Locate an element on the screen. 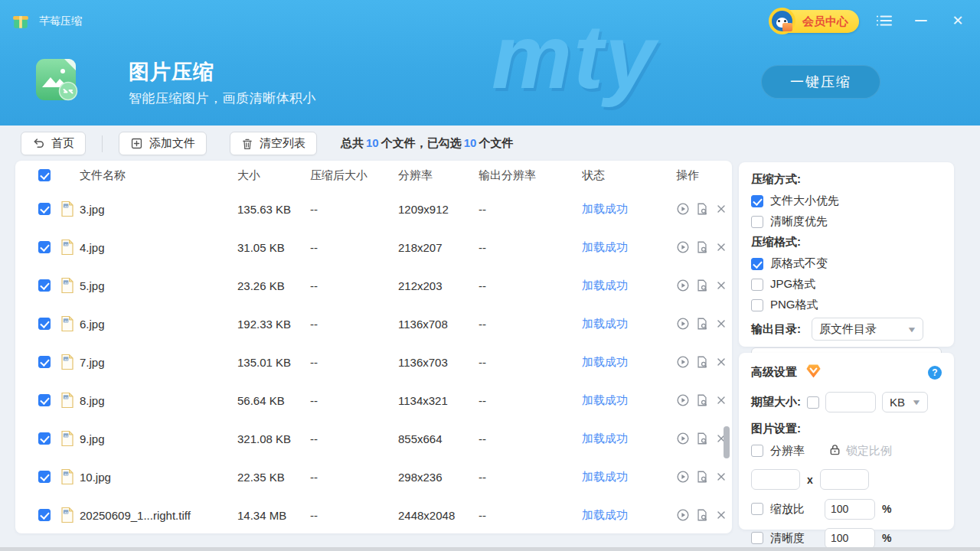 The height and width of the screenshot is (551, 980). table-scrollbar-thumb is located at coordinates (727, 442).